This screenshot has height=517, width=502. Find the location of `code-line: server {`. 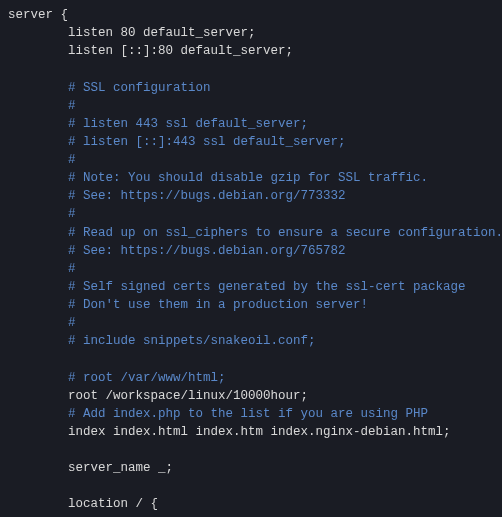

code-line: server { is located at coordinates (251, 15).